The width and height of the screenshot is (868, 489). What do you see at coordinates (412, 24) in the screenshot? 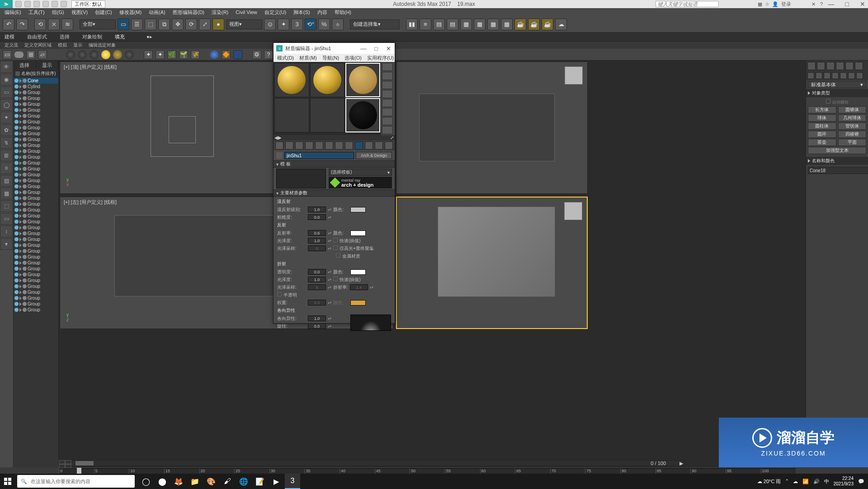
I see `mirror-button: ▮▮` at bounding box center [412, 24].